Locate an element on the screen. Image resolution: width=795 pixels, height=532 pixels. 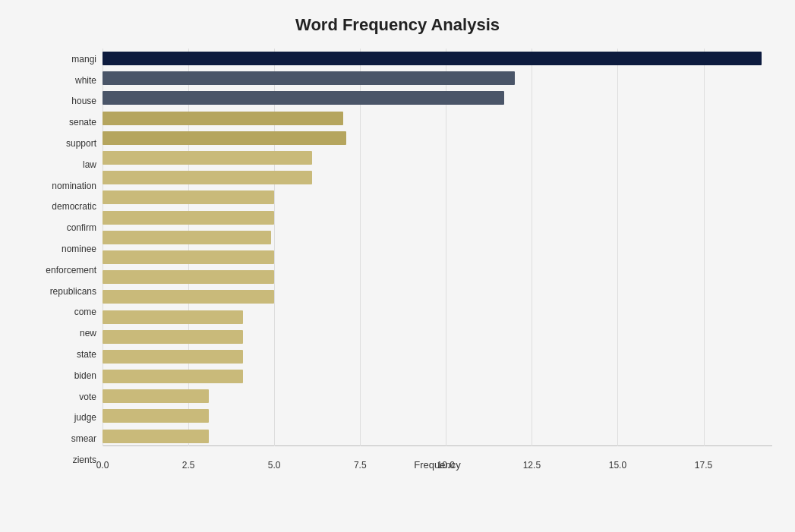
y-axis-labels: mangiwhitehousesenatesupportlawnominatio… is located at coordinates (62, 260).